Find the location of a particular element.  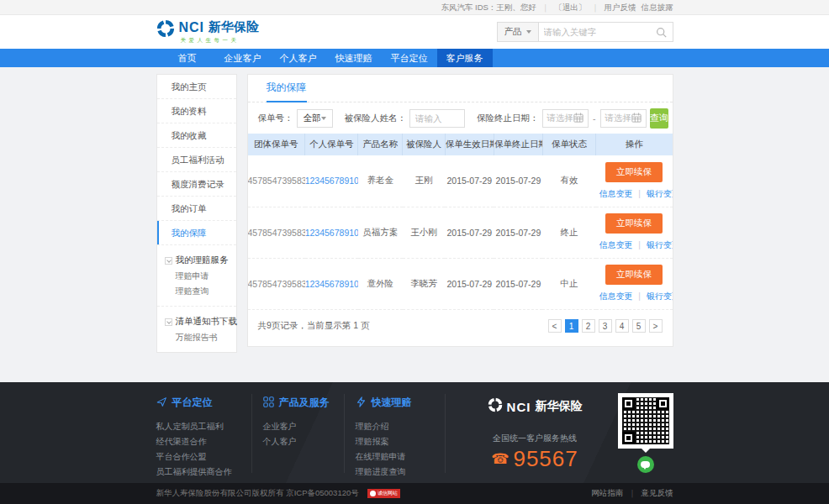

nav-individual-clients: 个人客户 is located at coordinates (298, 58).